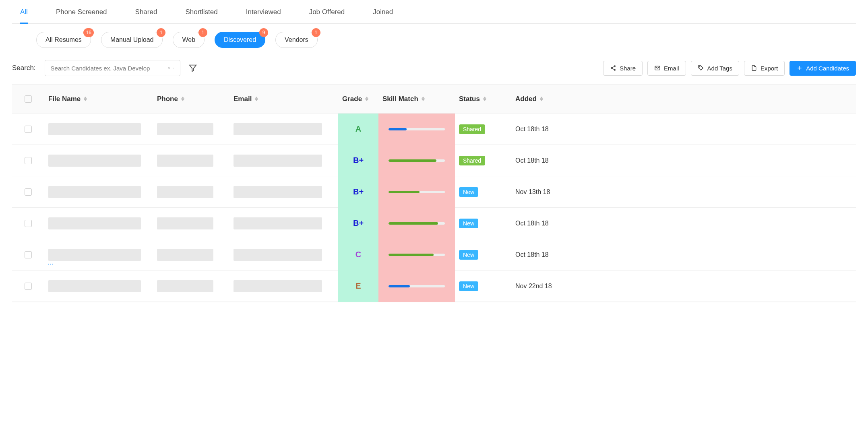  I want to click on select-all-checkbox, so click(28, 99).